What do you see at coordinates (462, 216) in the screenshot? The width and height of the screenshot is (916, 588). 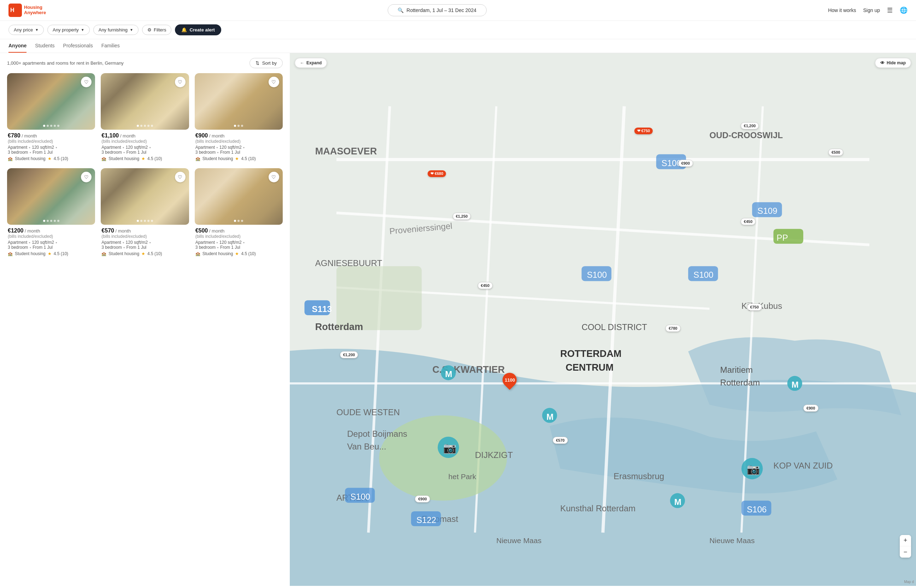 I see `map-price-marker: €1,250` at bounding box center [462, 216].